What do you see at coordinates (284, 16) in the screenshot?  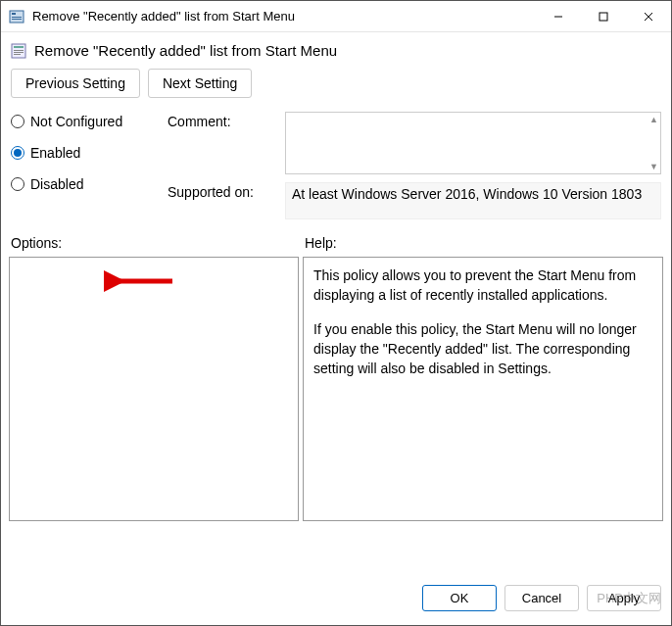 I see `window-title: Remove "Recently added" list from Start …` at bounding box center [284, 16].